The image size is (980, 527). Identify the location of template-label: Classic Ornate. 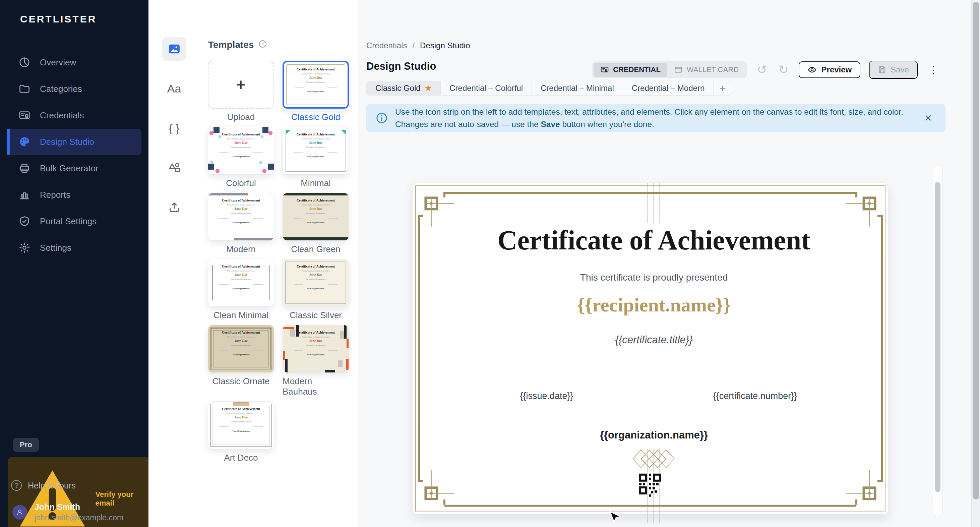
(241, 381).